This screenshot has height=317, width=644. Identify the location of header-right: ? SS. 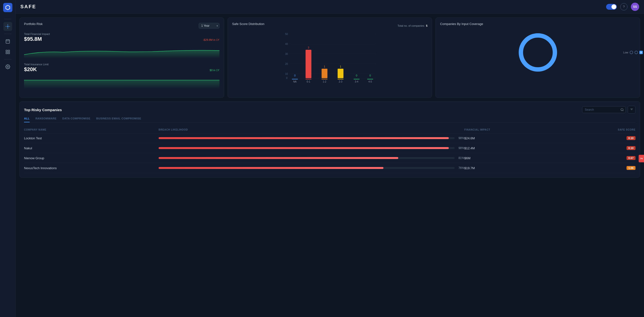
(622, 7).